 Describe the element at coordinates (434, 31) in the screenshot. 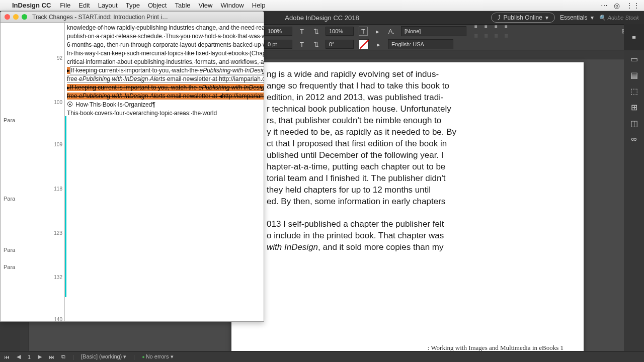

I see `paragraph-style-dropdown: [None]` at that location.